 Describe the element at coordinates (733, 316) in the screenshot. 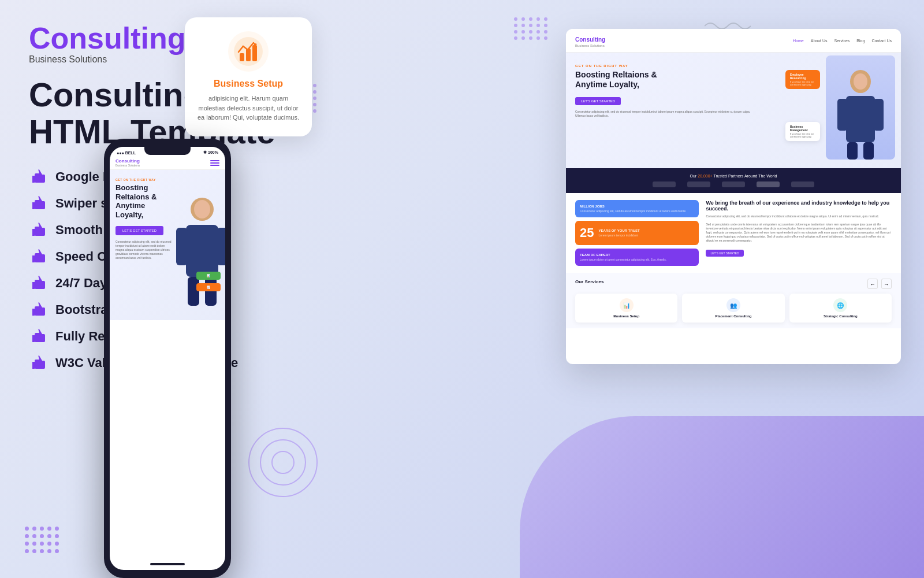

I see `service-title-2: Placement Consulting` at that location.